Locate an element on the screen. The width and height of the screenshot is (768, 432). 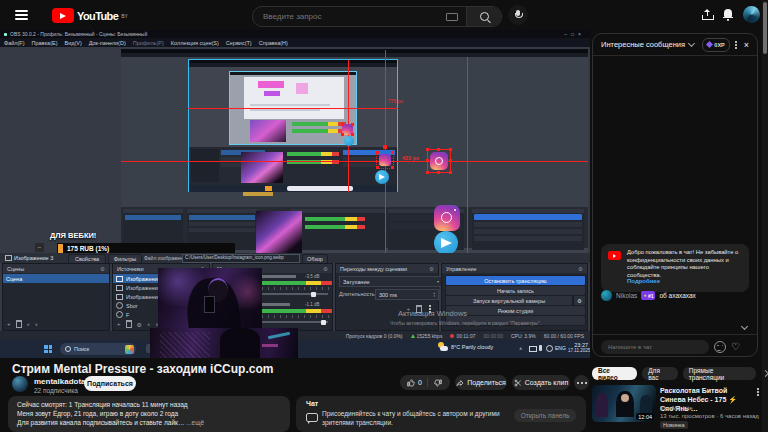
windows-activation-watermark: Активация Windows is located at coordinates (432, 314).